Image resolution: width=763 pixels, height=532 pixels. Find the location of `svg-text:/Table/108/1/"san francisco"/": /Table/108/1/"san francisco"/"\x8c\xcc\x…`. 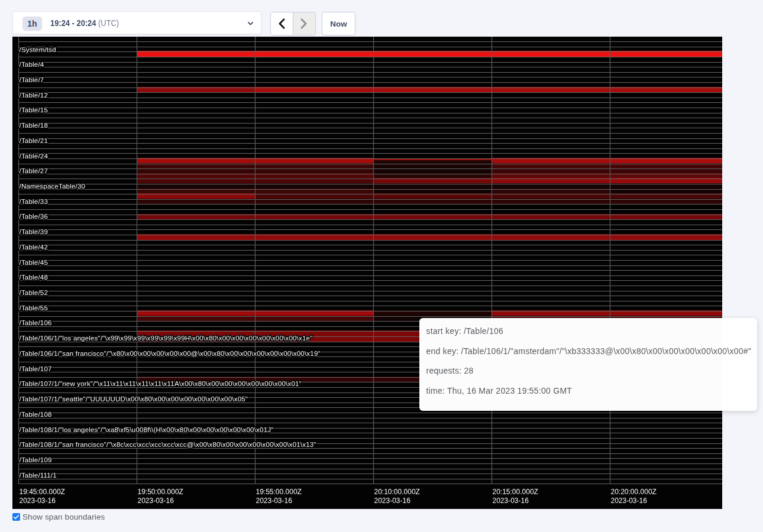

svg-text:/Table/108/1/"san francisco"/": /Table/108/1/"san francisco"/"\x8c\xcc\x… is located at coordinates (168, 445).